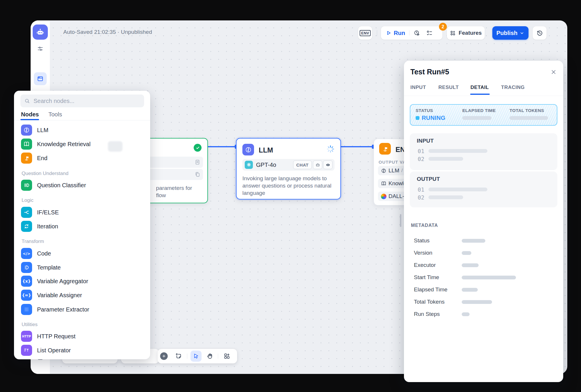 Image resolution: width=581 pixels, height=392 pixels. I want to click on success-check-icon, so click(198, 148).